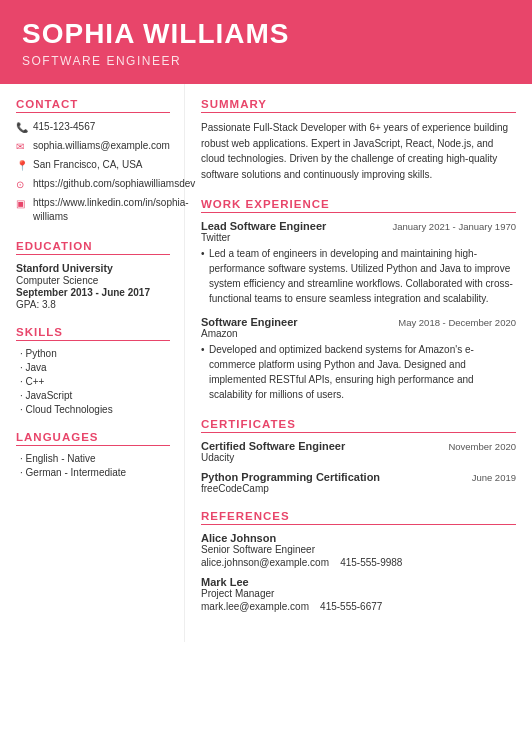  What do you see at coordinates (22, 166) in the screenshot?
I see `location-icon: 📍` at bounding box center [22, 166].